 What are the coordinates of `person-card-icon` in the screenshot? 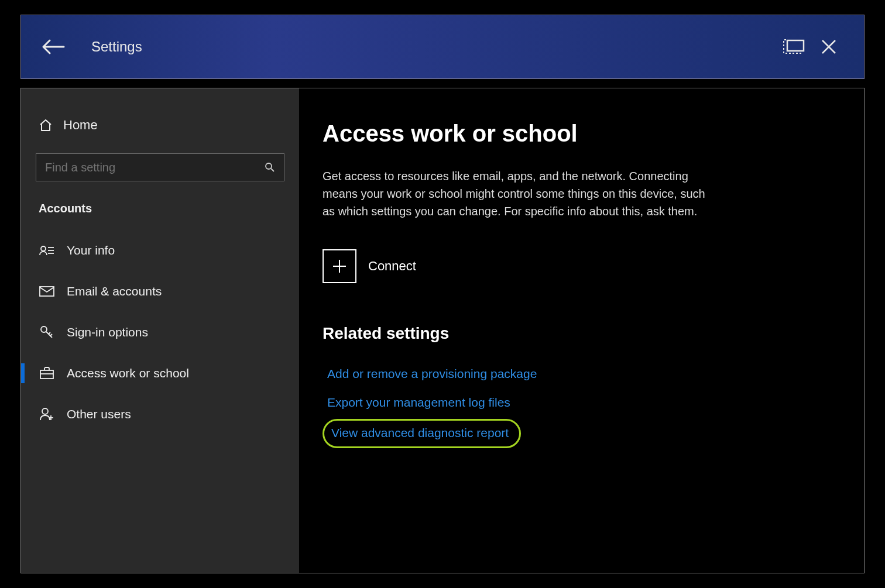 It's located at (47, 250).